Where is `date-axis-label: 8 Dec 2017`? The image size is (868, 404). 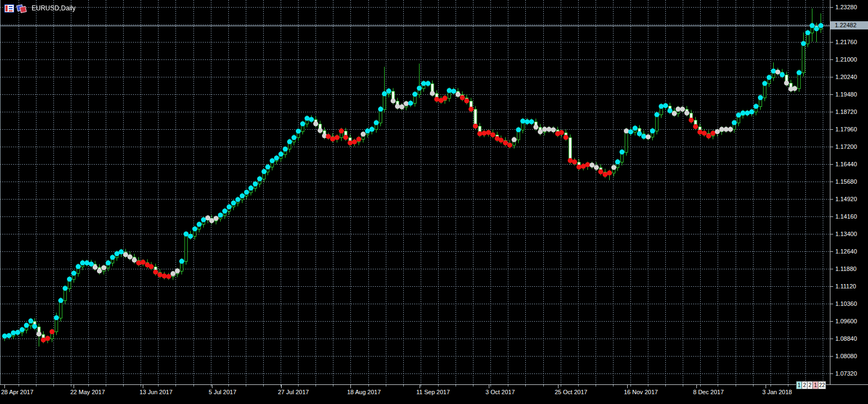
date-axis-label: 8 Dec 2017 is located at coordinates (708, 392).